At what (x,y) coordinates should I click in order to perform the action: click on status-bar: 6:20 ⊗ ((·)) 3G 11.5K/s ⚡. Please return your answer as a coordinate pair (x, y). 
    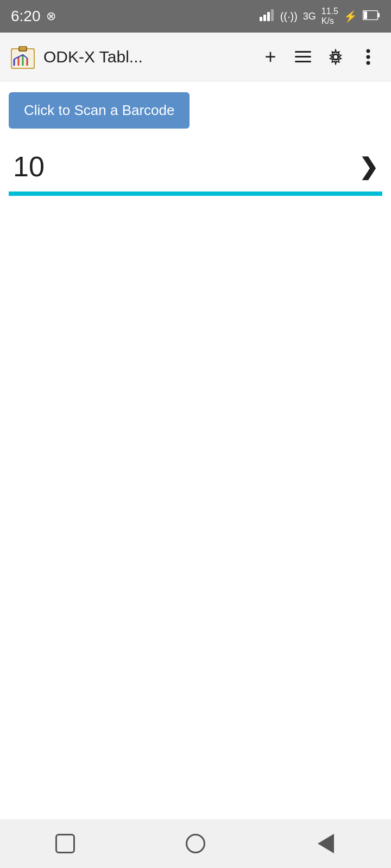
    Looking at the image, I should click on (195, 16).